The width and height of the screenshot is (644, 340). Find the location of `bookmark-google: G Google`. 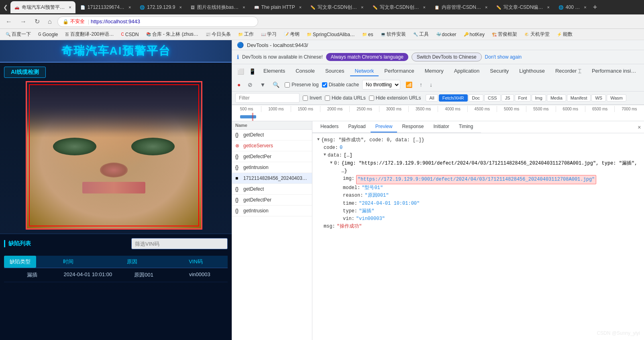

bookmark-google: G Google is located at coordinates (48, 35).